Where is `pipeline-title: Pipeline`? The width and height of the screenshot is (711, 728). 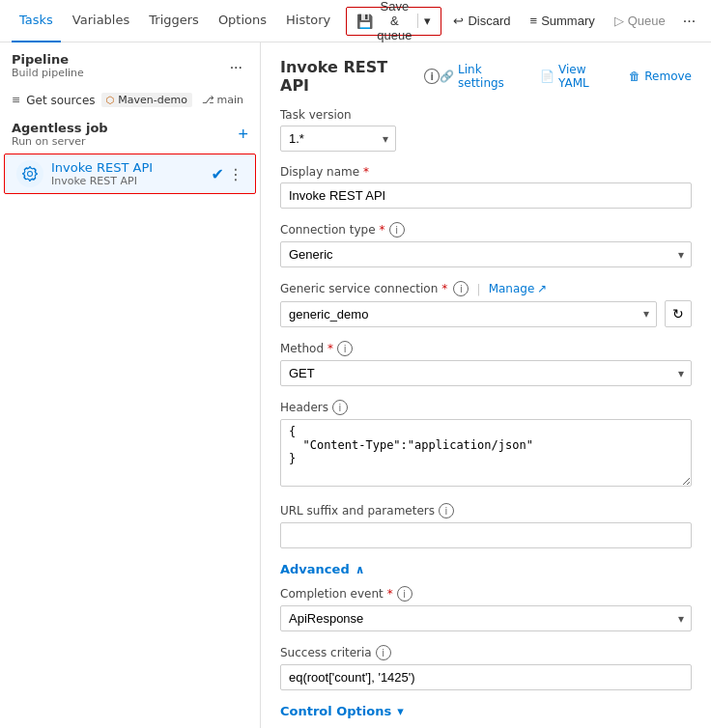
pipeline-title: Pipeline is located at coordinates (48, 60).